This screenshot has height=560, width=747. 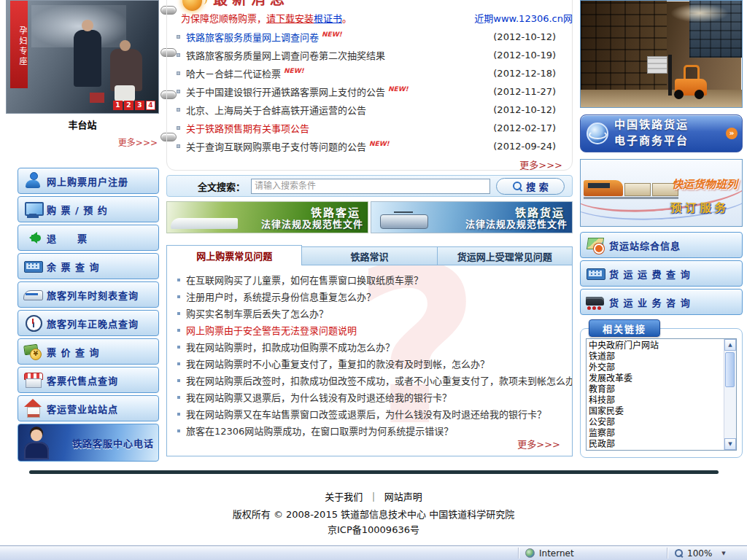 I want to click on news-list: 铁路旅客服务质量网上调查问卷 NEW! (2012-10-12) 铁路旅客服务质…, so click(x=370, y=92).